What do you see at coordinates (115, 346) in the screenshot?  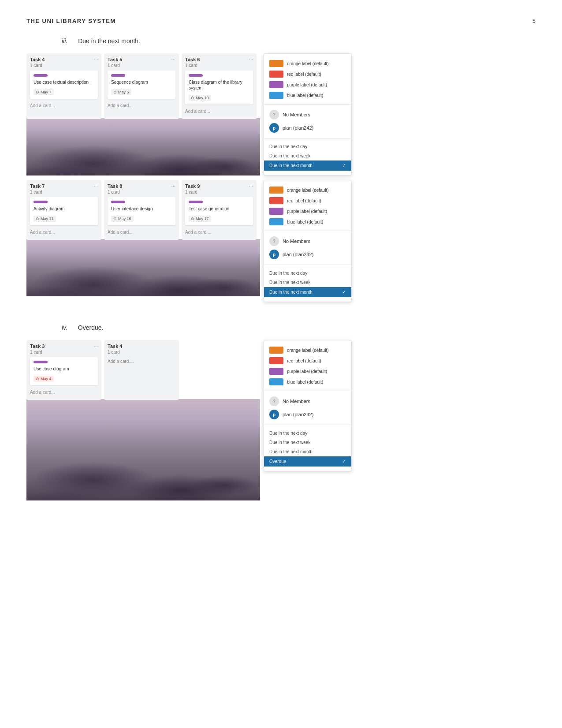 I see `task-col-title-4-ov: Task 4` at bounding box center [115, 346].